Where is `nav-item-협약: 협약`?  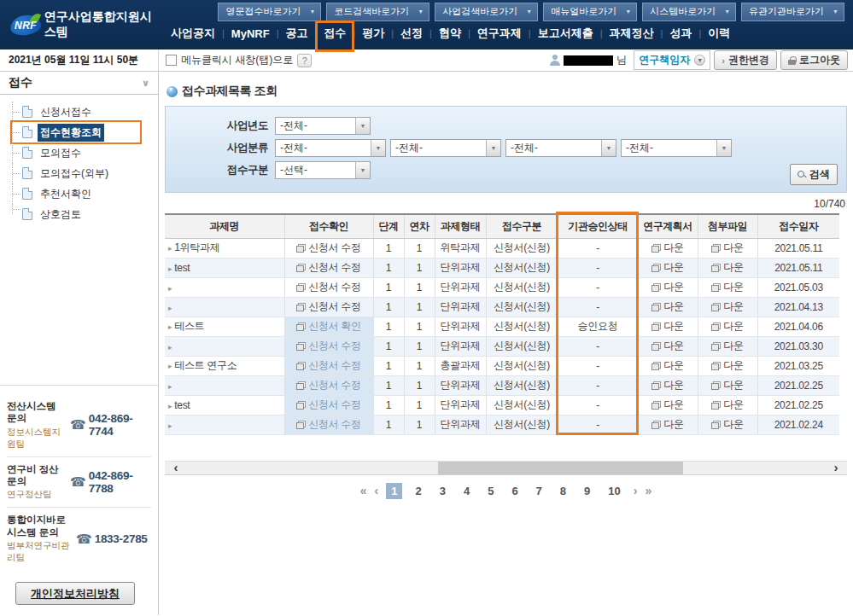
nav-item-협약: 협약 is located at coordinates (450, 33).